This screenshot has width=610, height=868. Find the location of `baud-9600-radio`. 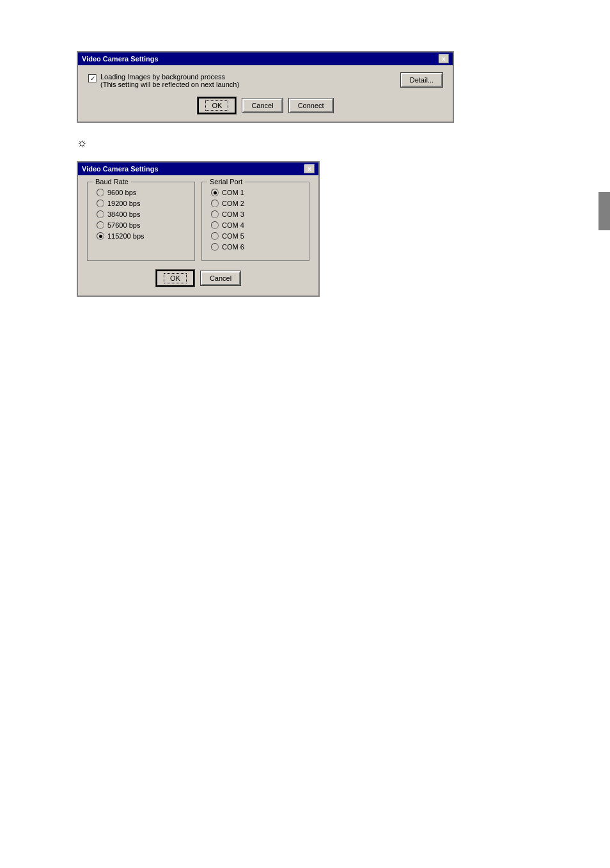

baud-9600-radio is located at coordinates (100, 193).